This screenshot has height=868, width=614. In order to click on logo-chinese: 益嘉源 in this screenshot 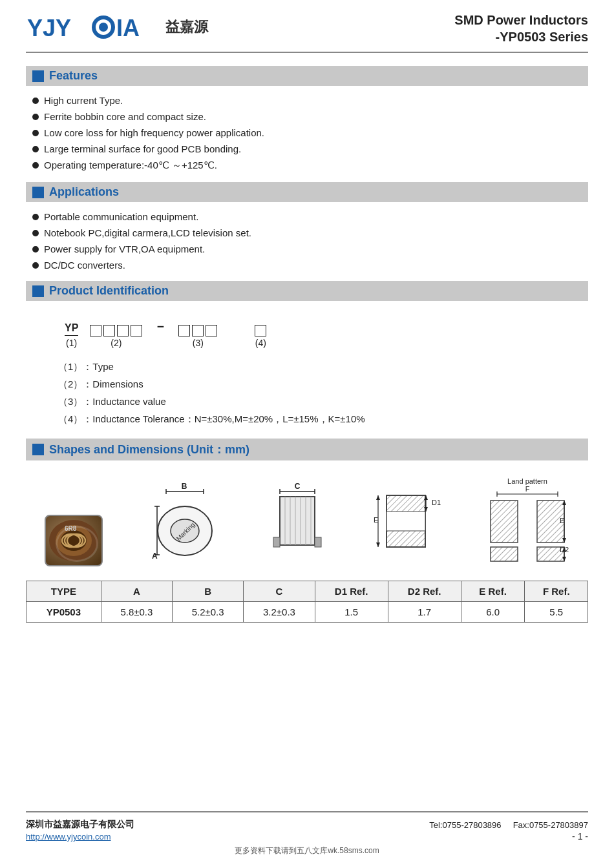, I will do `click(187, 27)`.